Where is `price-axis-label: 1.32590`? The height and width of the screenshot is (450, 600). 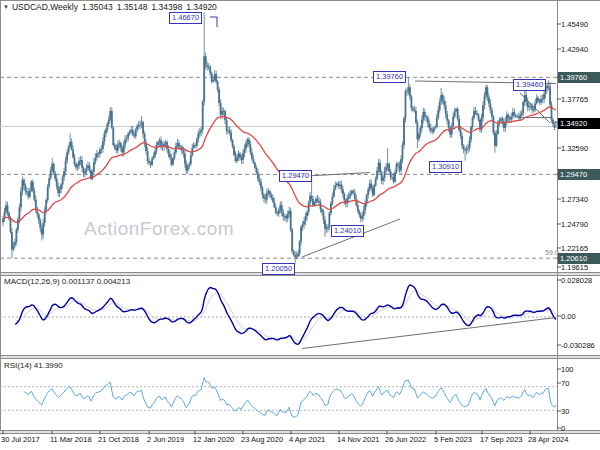
price-axis-label: 1.32590 is located at coordinates (574, 148).